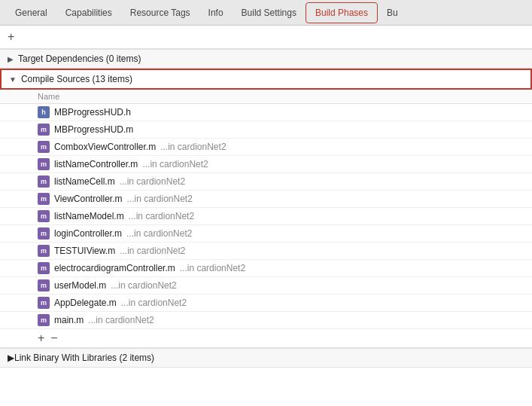 The height and width of the screenshot is (406, 532). I want to click on file-row-4: m listNameCell.m ...in cardionNet2, so click(266, 182).